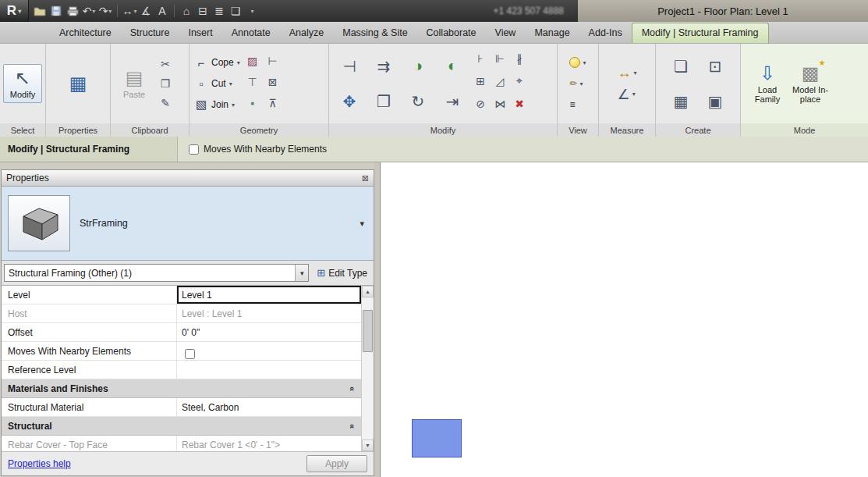 The image size is (868, 477). Describe the element at coordinates (500, 104) in the screenshot. I see `edit-joins-button: ⋈` at that location.